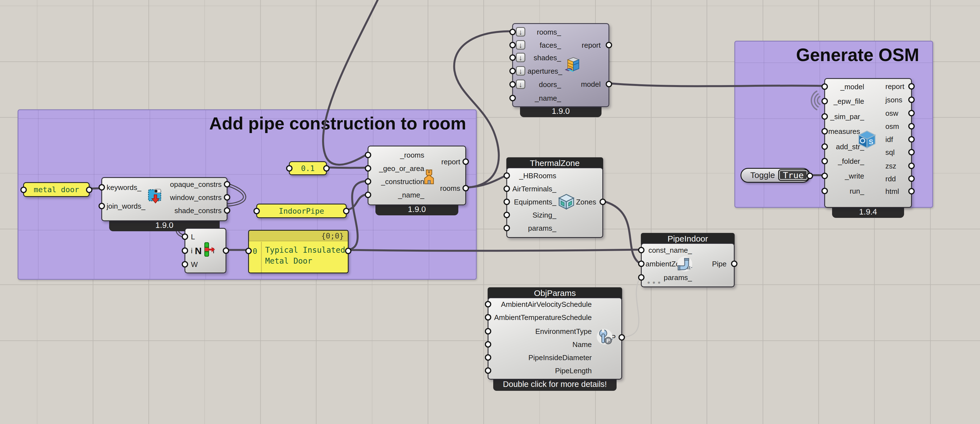  I want to click on expand-dots: •••, so click(655, 283).